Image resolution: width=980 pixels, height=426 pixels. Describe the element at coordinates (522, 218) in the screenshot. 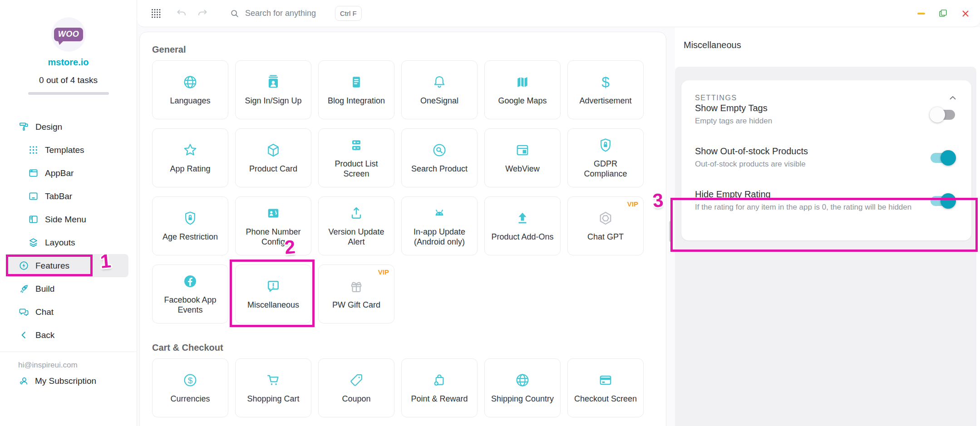

I see `arrow-up-icon` at that location.